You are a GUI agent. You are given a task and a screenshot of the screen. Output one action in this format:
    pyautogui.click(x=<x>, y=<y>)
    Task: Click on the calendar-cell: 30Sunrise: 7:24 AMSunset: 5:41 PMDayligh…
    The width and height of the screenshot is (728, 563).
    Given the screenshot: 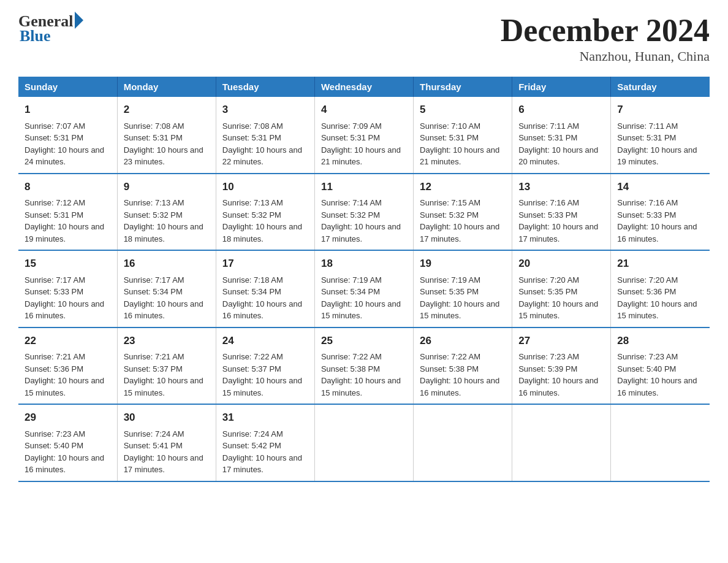 What is the action you would take?
    pyautogui.click(x=167, y=443)
    